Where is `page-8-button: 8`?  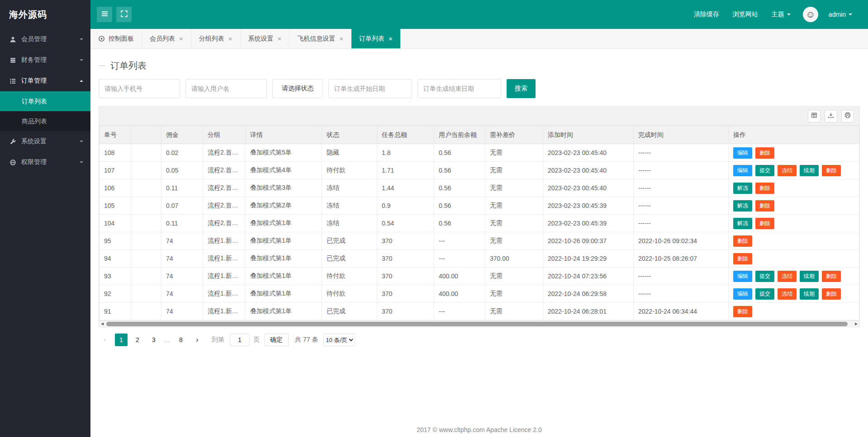
page-8-button: 8 is located at coordinates (181, 340).